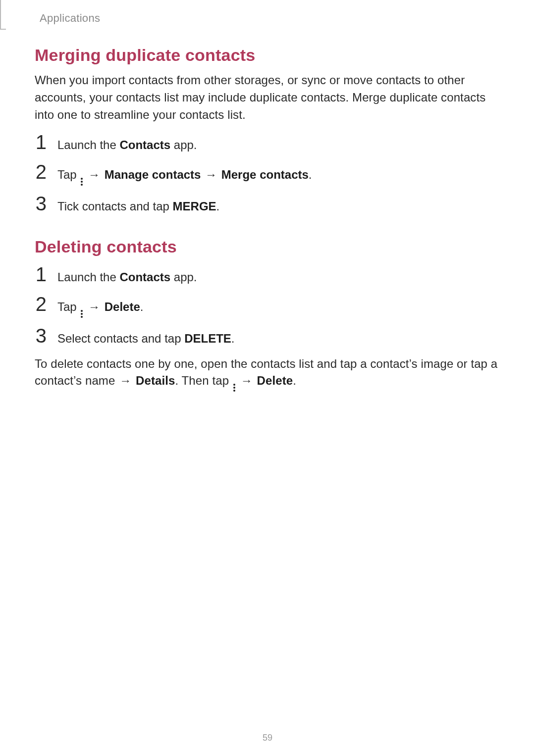 Image resolution: width=535 pixels, height=756 pixels. I want to click on step-text: Tap → Manage contacts → Merge contacts., so click(185, 176).